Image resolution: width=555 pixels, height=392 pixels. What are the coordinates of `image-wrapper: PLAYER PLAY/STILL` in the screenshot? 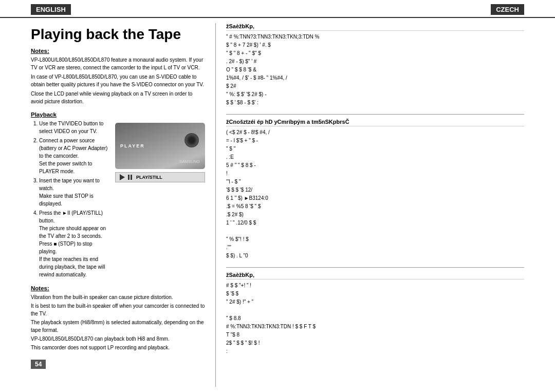 It's located at (160, 199).